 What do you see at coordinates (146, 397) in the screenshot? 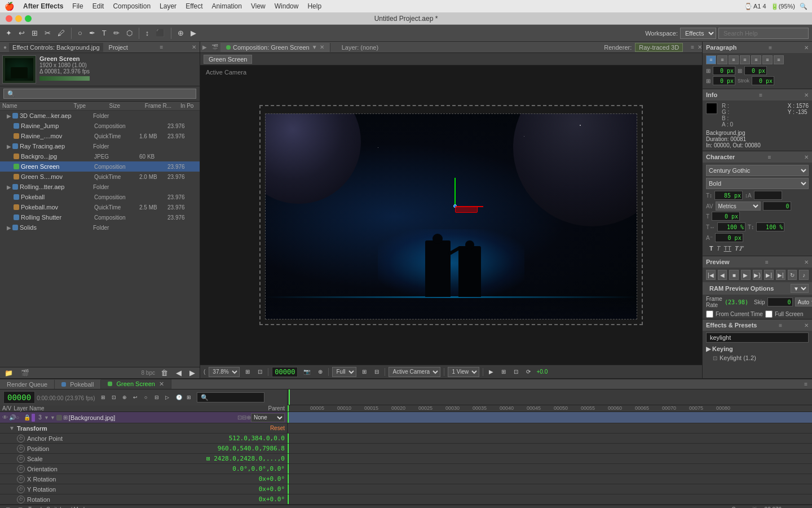
I see `tl-btn-5: ○` at bounding box center [146, 397].